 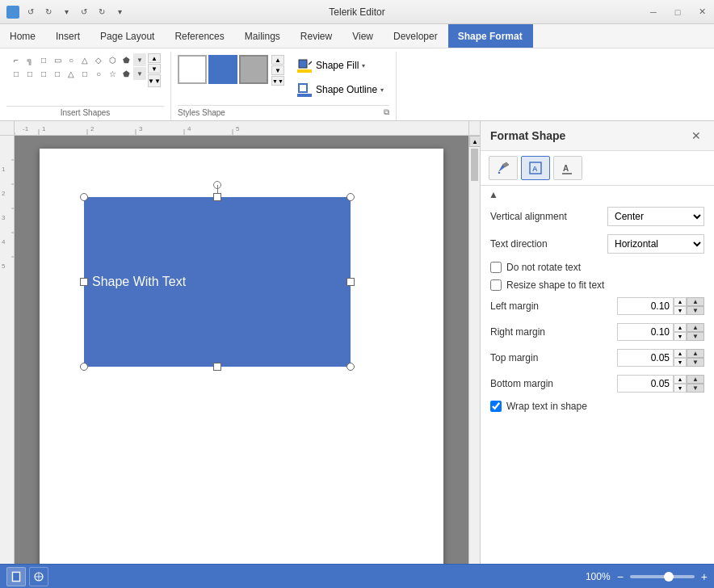 What do you see at coordinates (217, 197) in the screenshot?
I see `handle-top` at bounding box center [217, 197].